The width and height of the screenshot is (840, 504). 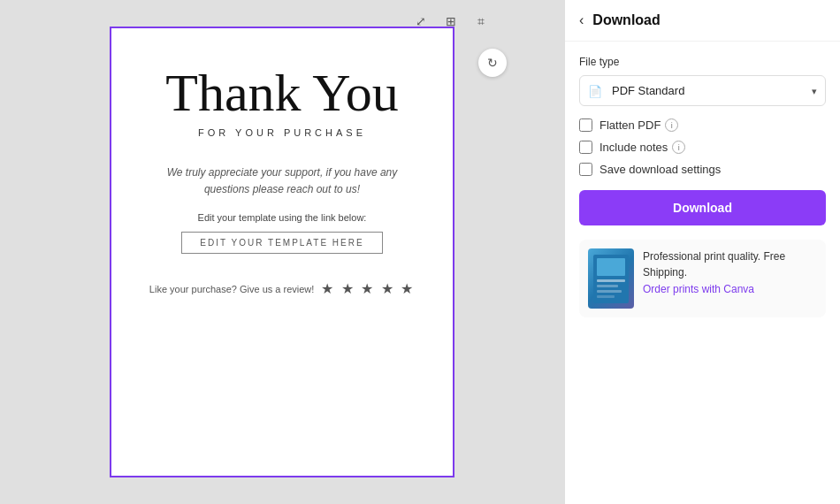 What do you see at coordinates (283, 218) in the screenshot?
I see `edit-label: Edit your template using the link below:` at bounding box center [283, 218].